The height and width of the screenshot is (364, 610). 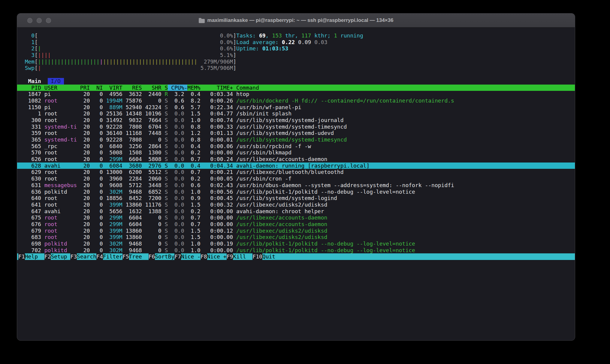 I want to click on tab-io: I/O, so click(x=56, y=81).